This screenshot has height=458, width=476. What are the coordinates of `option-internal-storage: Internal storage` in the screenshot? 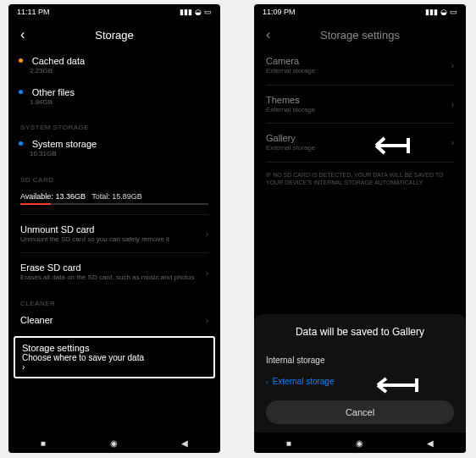 It's located at (360, 361).